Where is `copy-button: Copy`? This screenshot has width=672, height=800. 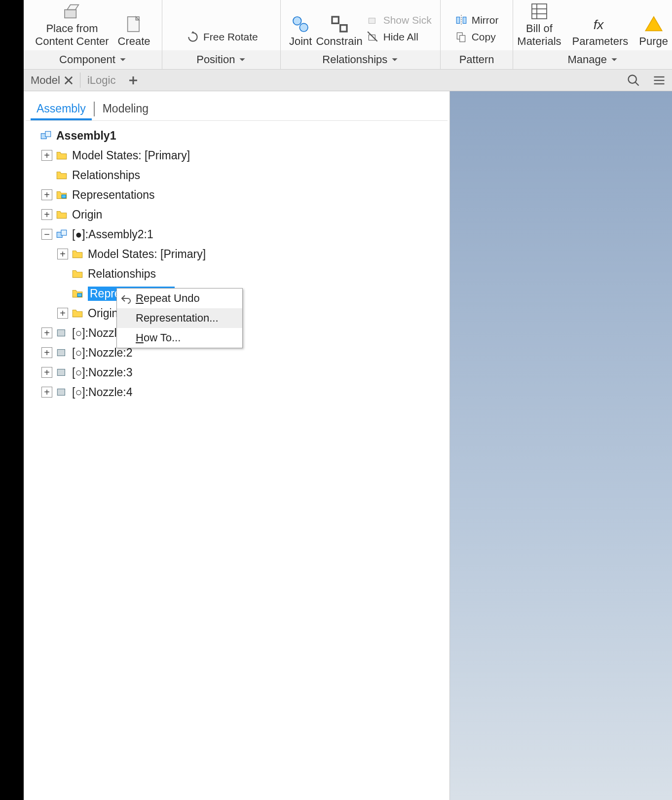 copy-button: Copy is located at coordinates (477, 37).